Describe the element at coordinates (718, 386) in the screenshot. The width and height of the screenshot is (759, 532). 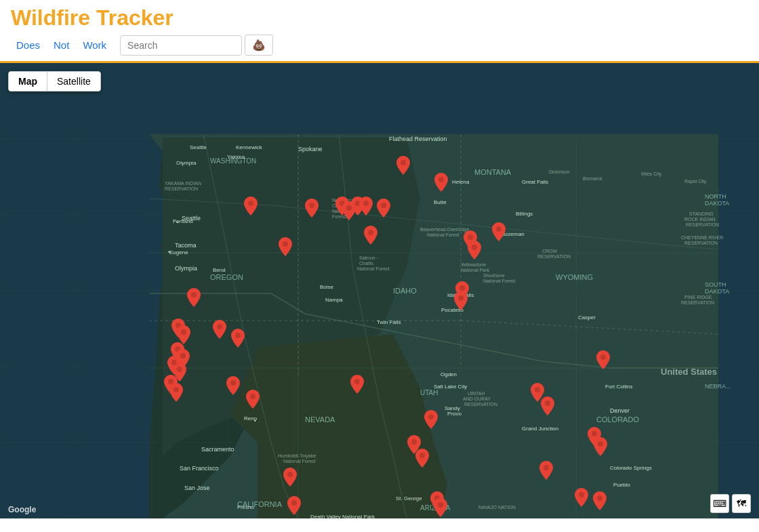
I see `svg-text: NEBRA...` at that location.